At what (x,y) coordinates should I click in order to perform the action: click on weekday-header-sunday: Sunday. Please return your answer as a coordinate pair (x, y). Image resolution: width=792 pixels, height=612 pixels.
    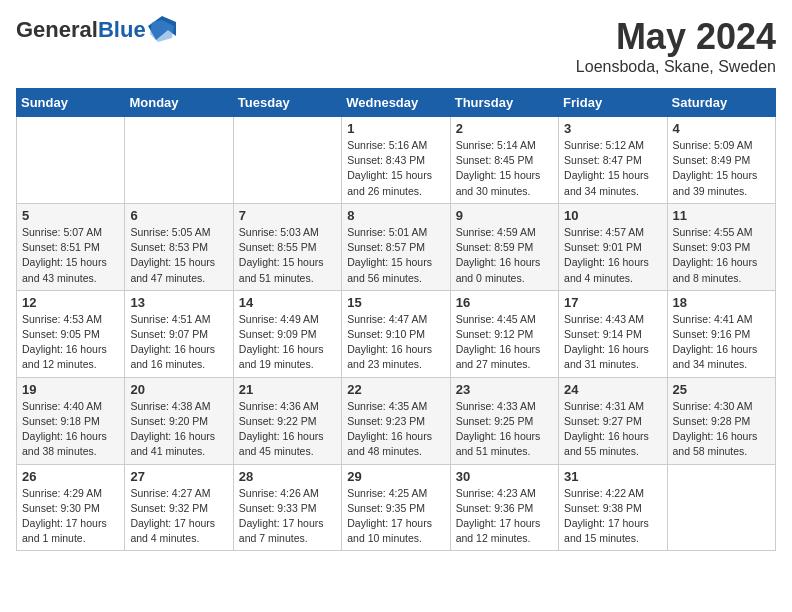
    Looking at the image, I should click on (71, 103).